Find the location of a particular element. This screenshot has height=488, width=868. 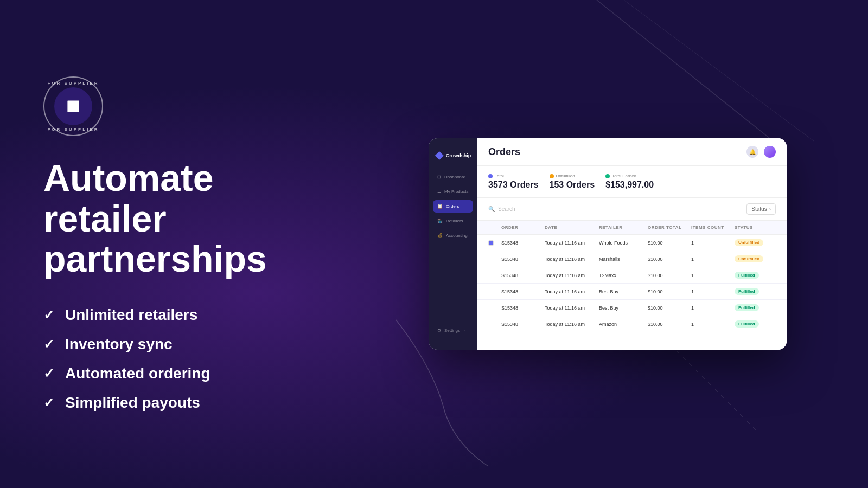

chevron-right-icon: › is located at coordinates (464, 331).